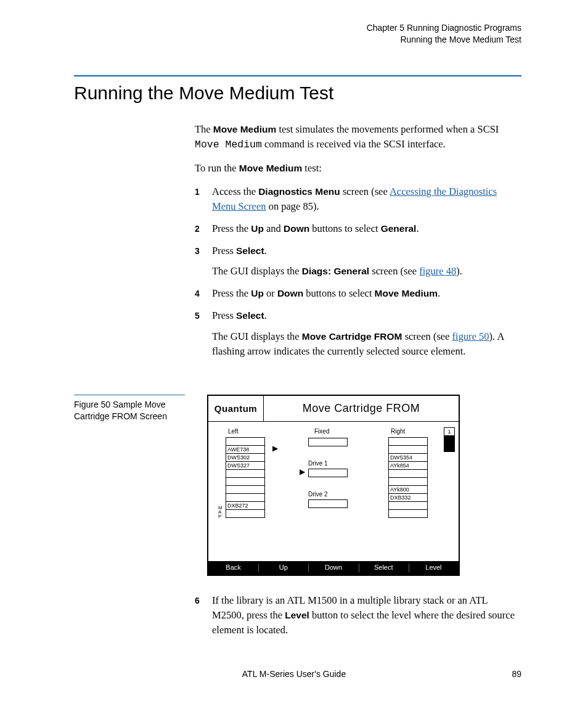  I want to click on back-button: Back, so click(233, 568).